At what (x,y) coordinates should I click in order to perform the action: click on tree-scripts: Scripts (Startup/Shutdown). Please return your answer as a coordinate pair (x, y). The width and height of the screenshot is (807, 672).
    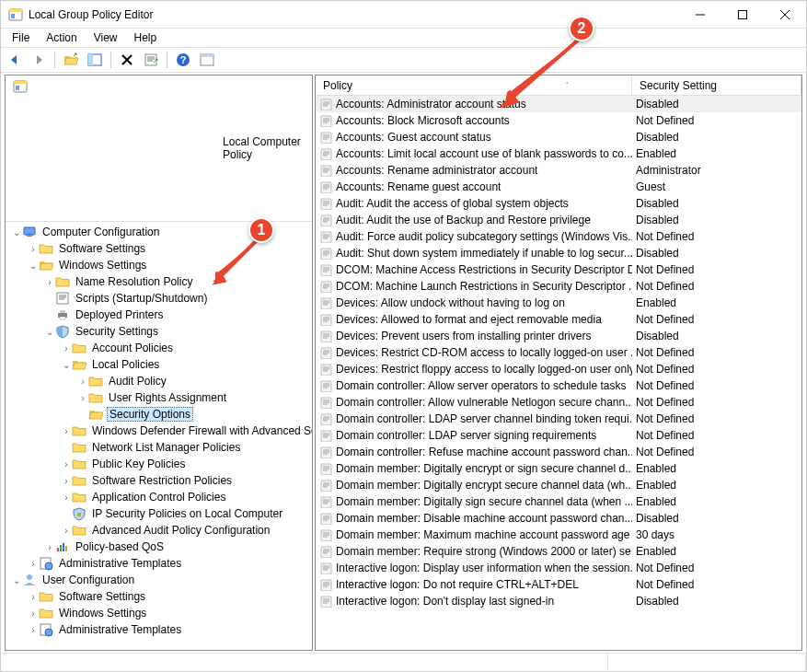
    Looking at the image, I should click on (158, 298).